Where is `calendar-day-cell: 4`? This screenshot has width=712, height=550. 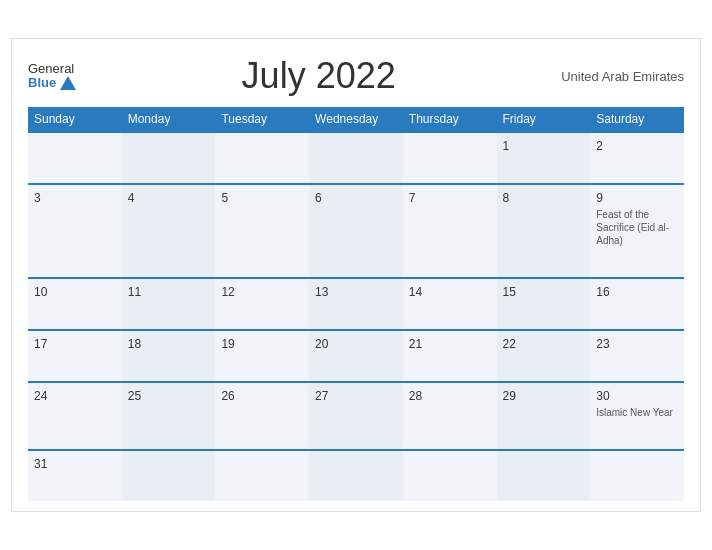
calendar-day-cell: 4 is located at coordinates (169, 231).